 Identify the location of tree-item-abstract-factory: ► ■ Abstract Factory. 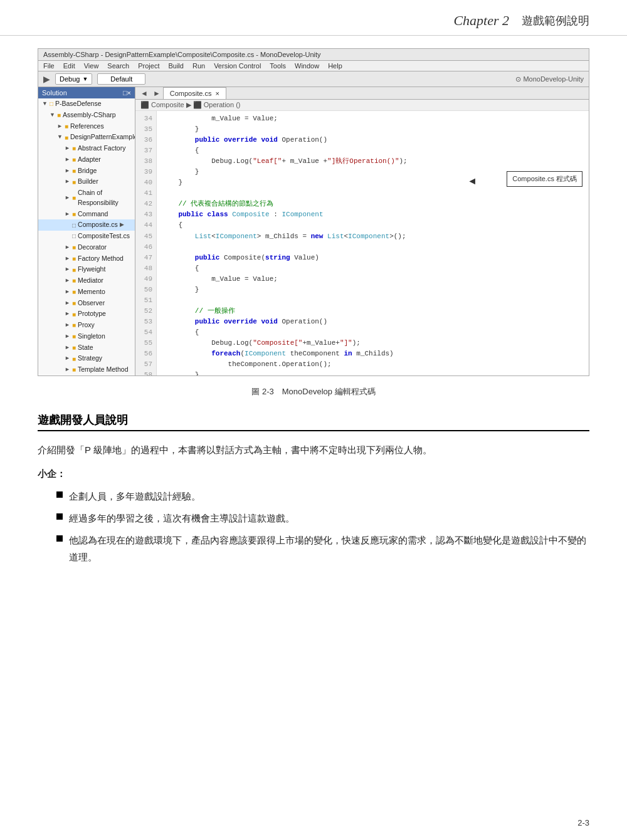
(87, 149).